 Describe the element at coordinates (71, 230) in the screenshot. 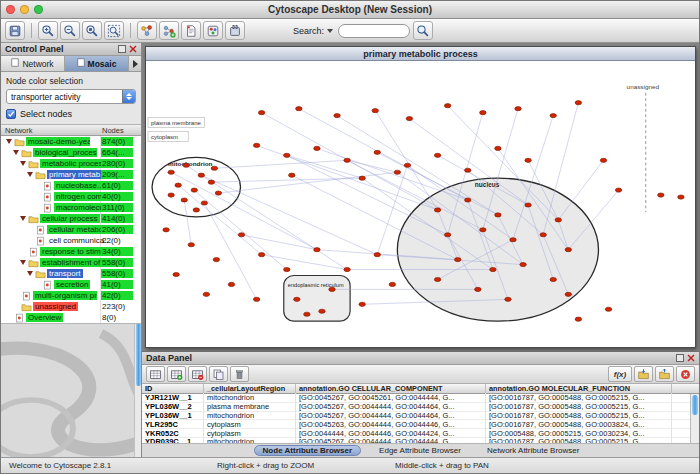

I see `tree-row: cellular metabo... 206(0)` at that location.